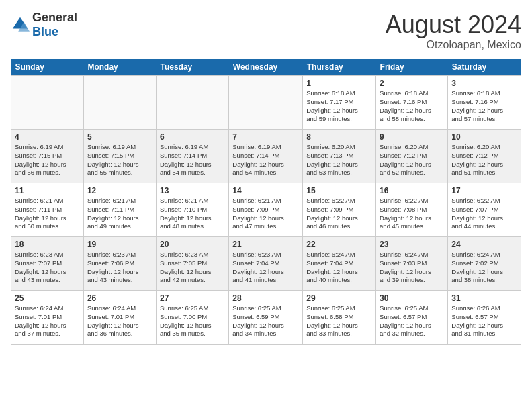 The image size is (532, 411). What do you see at coordinates (484, 137) in the screenshot?
I see `day-number: 10` at bounding box center [484, 137].